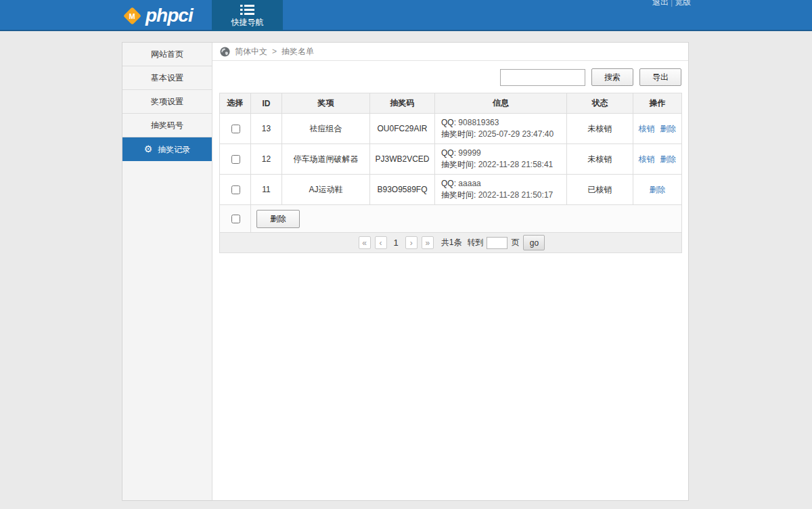 Image resolution: width=812 pixels, height=509 pixels. What do you see at coordinates (451, 51) in the screenshot?
I see `breadcrumb: 简体中文 > 抽奖名单` at bounding box center [451, 51].